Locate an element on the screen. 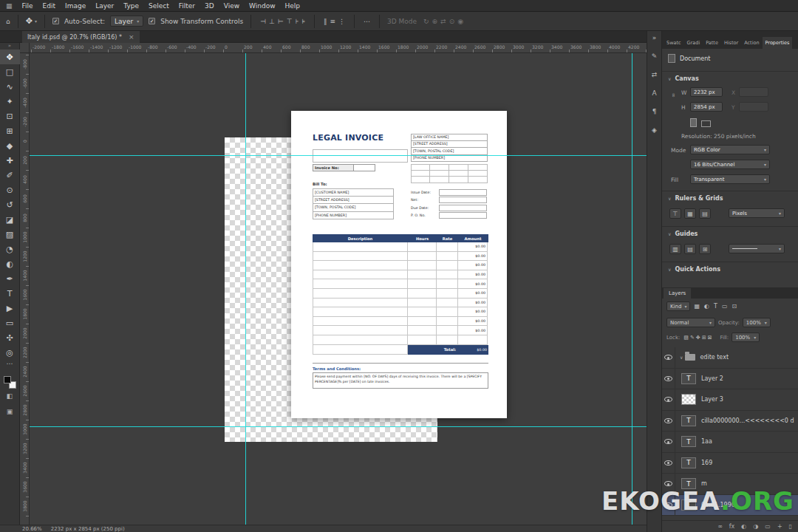  opacity-field: 100% ▾ is located at coordinates (757, 322).